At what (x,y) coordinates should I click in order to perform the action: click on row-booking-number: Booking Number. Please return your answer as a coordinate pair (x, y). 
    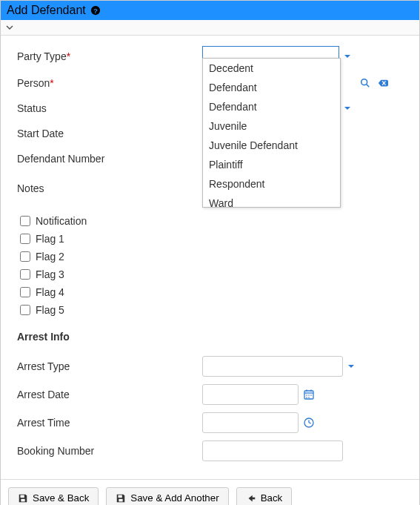
    Looking at the image, I should click on (212, 451).